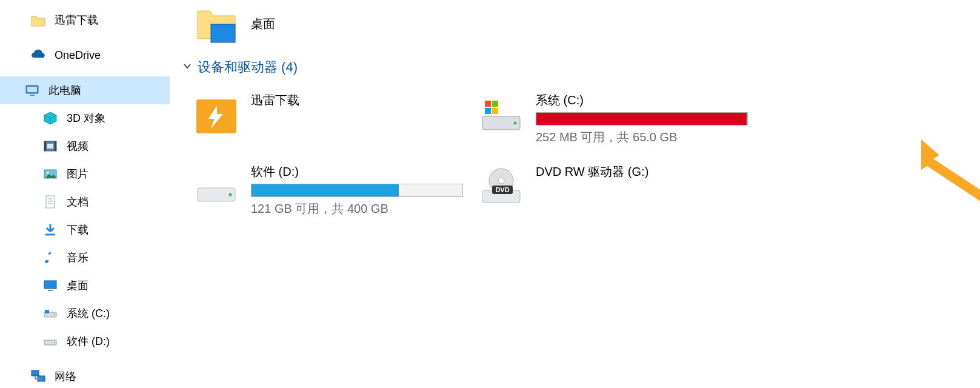  I want to click on sidebar-item-drive-c: 系统 (C:), so click(85, 313).